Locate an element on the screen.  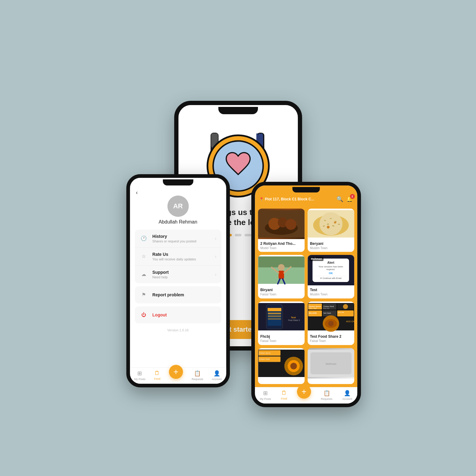
history-title: History is located at coordinates (183, 236).